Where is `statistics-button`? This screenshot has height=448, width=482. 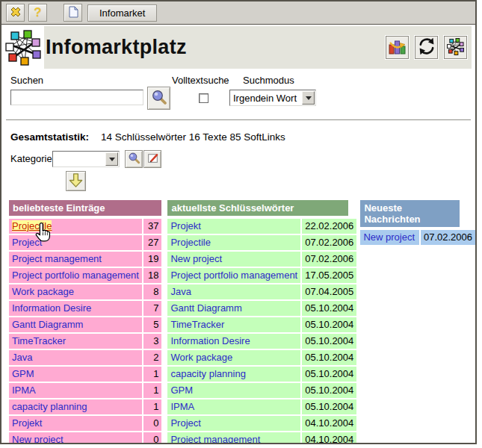 statistics-button is located at coordinates (398, 48).